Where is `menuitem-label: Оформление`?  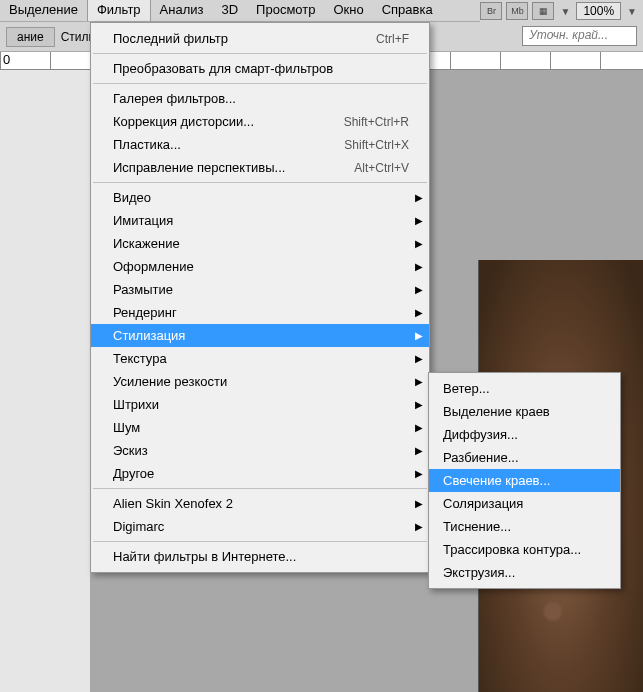 menuitem-label: Оформление is located at coordinates (154, 266).